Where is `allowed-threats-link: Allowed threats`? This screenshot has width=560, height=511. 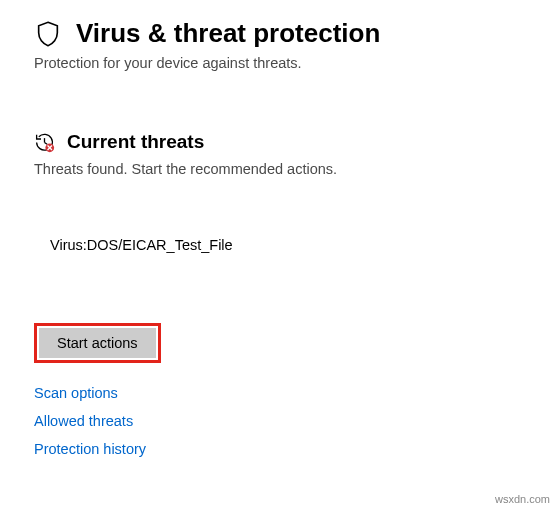 allowed-threats-link: Allowed threats is located at coordinates (84, 421).